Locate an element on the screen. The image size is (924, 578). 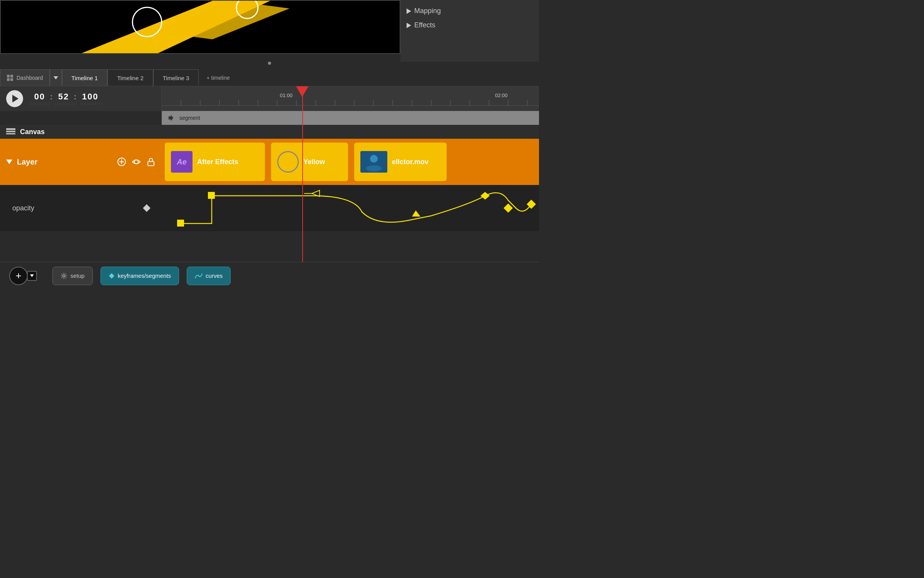
segment-icon is located at coordinates (172, 118).